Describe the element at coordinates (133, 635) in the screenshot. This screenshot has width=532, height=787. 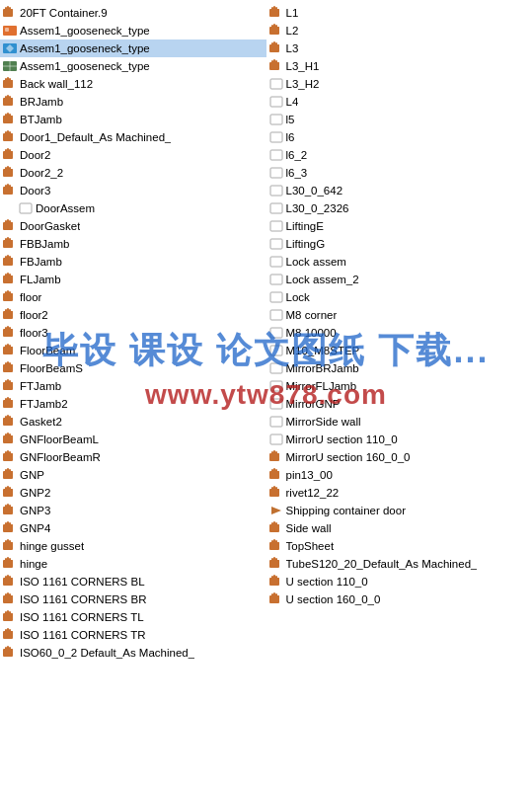
I see `tree-item: ISO 1161 CORNERS TR` at that location.